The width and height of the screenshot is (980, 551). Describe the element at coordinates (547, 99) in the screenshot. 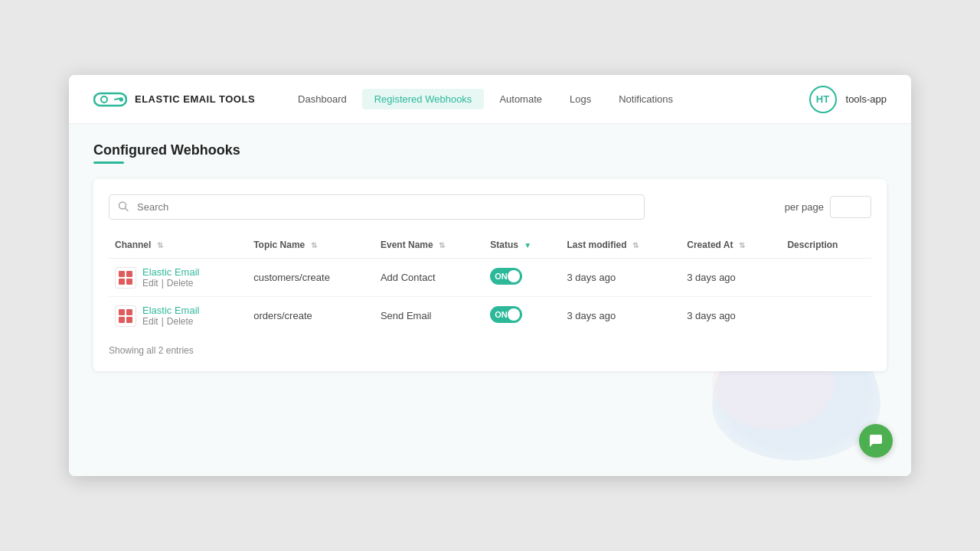

I see `main-nav: Dashboard Registered Webhooks Automate L…` at that location.